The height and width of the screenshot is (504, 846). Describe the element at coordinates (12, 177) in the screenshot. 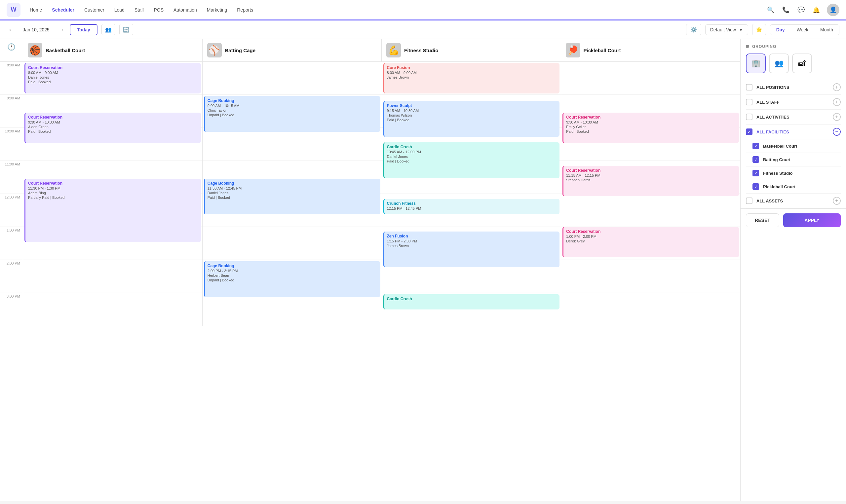

I see `time-slot-11am: 11:00 AM` at that location.